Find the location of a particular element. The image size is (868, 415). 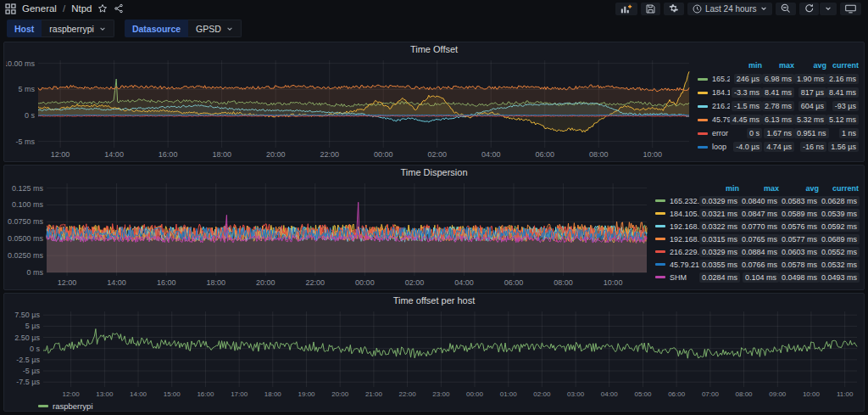

legend-value: 0.0578 ms is located at coordinates (798, 265).